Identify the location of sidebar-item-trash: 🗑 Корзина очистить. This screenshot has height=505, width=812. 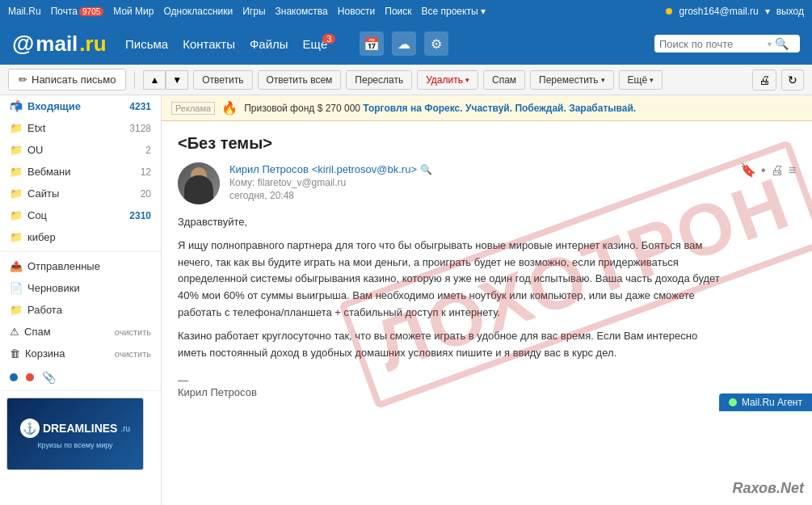
(81, 354).